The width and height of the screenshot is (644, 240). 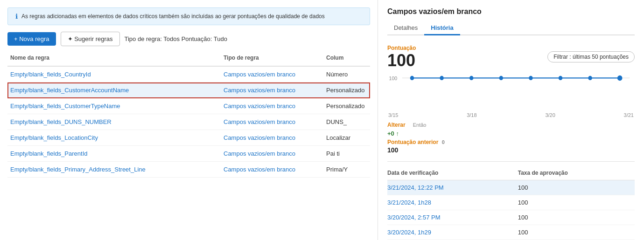 What do you see at coordinates (393, 133) in the screenshot?
I see `change-value: +0 ↑` at bounding box center [393, 133].